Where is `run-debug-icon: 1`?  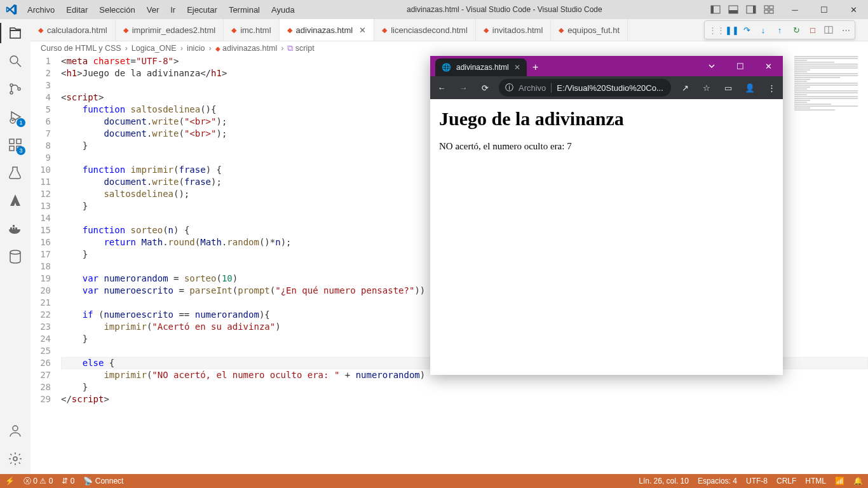
run-debug-icon: 1 is located at coordinates (15, 117).